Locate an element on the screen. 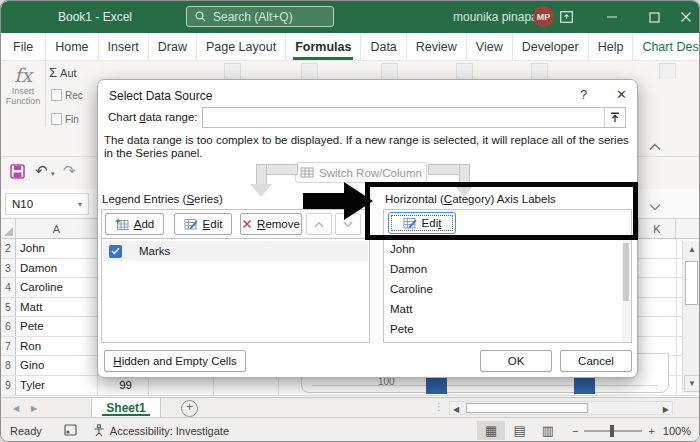  recently-used-button: Rec is located at coordinates (67, 95).